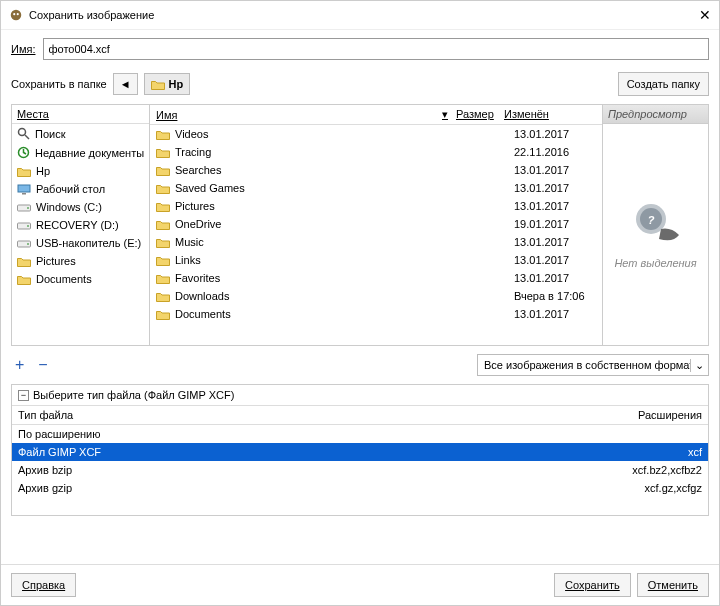 The width and height of the screenshot is (720, 606). What do you see at coordinates (43, 171) in the screenshot?
I see `place-label: Hp` at bounding box center [43, 171].